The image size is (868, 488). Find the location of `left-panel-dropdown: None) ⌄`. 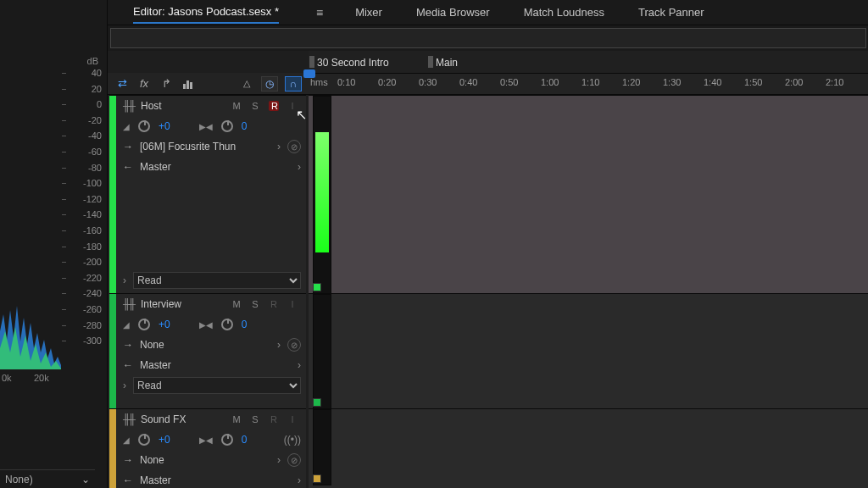

left-panel-dropdown: None) ⌄ is located at coordinates (47, 479).